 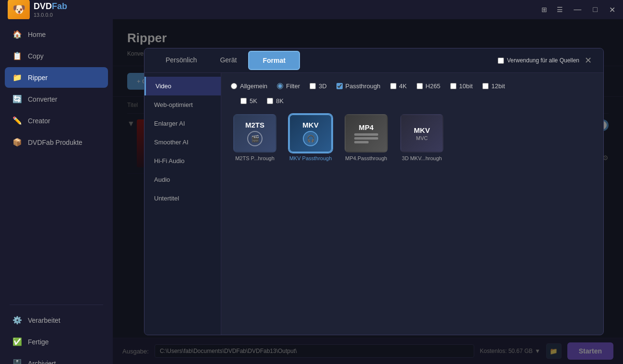 I want to click on sub-menu-video: Video, so click(x=182, y=86).